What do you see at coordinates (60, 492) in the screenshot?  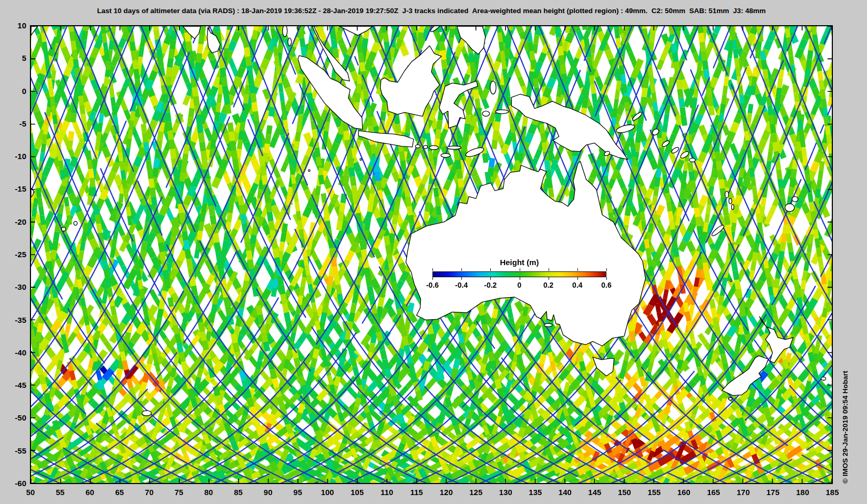 I see `x-tick-label: 55` at bounding box center [60, 492].